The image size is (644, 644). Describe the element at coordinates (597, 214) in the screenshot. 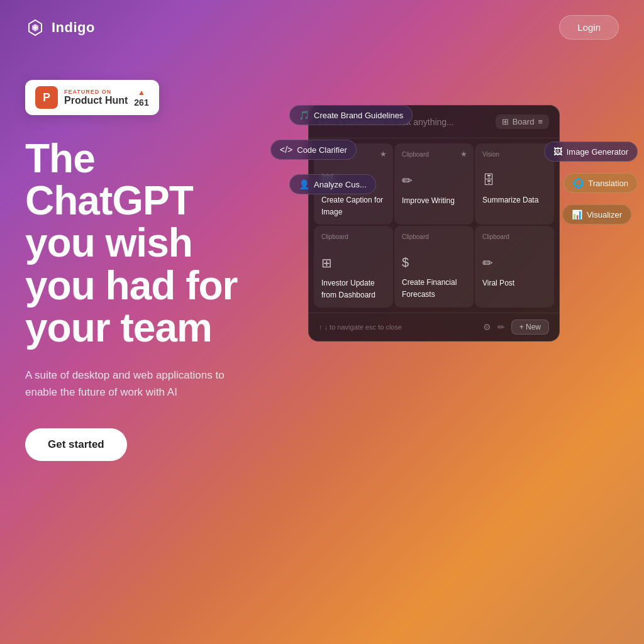

I see `chip-visualizer: 📊 Visualizer` at that location.